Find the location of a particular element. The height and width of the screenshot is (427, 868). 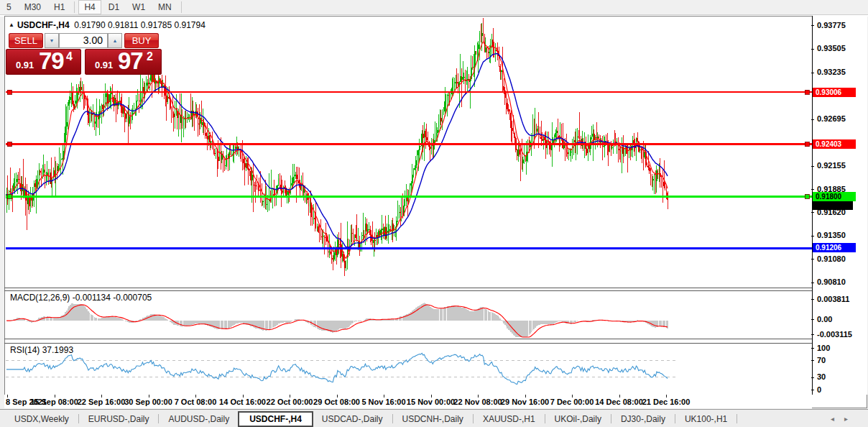

price-axis: 0.937750.935050.932350.926950.921550.918… is located at coordinates (840, 206).